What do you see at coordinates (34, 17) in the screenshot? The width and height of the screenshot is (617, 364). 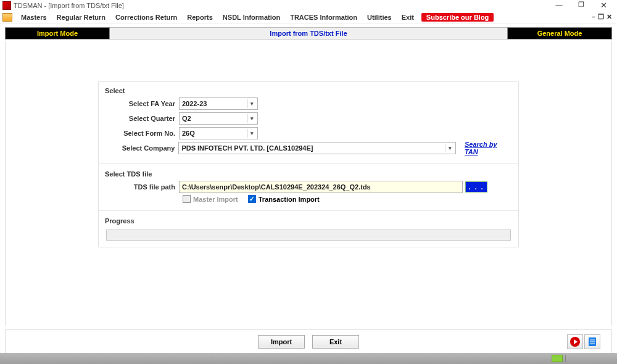 I see `menu-masters: Masters` at bounding box center [34, 17].